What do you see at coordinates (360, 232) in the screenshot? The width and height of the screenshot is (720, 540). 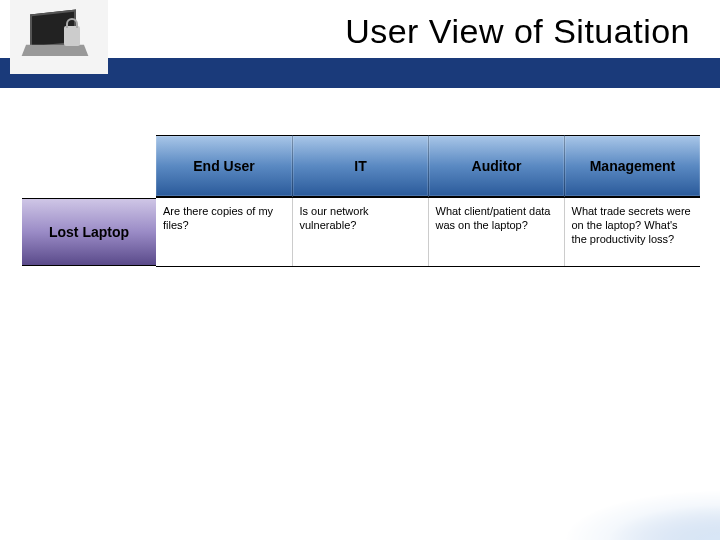 I see `cell-it: Is our network vulnerable?` at bounding box center [360, 232].